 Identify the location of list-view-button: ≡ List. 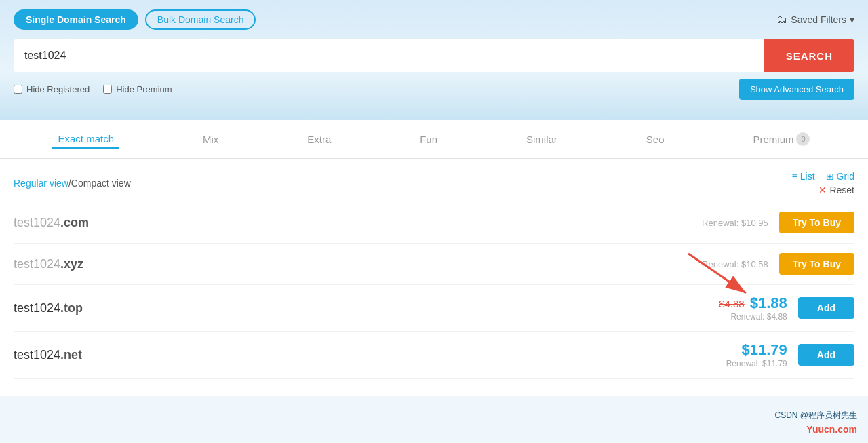
(804, 176).